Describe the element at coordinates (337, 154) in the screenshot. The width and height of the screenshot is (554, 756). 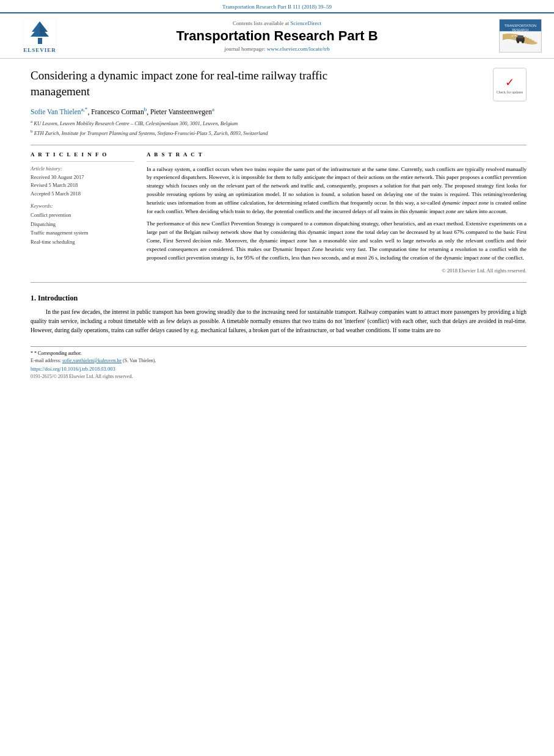
I see `abstract-heading: A B S T R A C T` at that location.